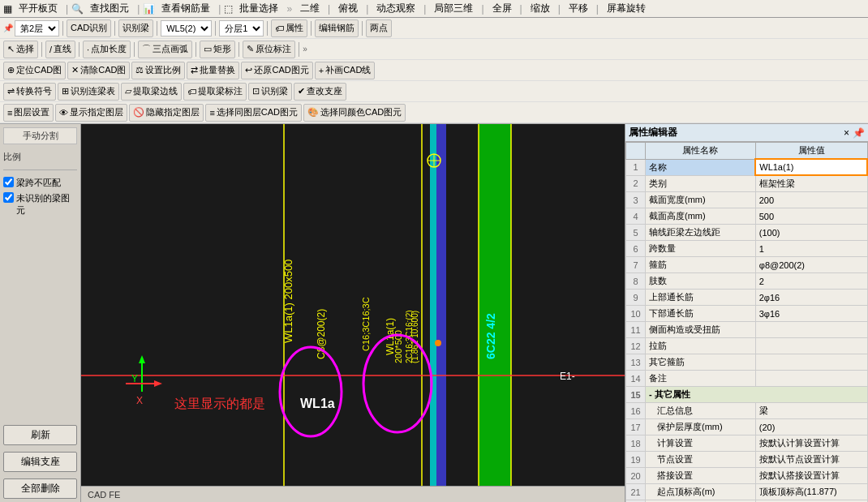 The width and height of the screenshot is (868, 502). What do you see at coordinates (186, 8) in the screenshot?
I see `menu-view-rebar: 查看钢筋量` at bounding box center [186, 8].